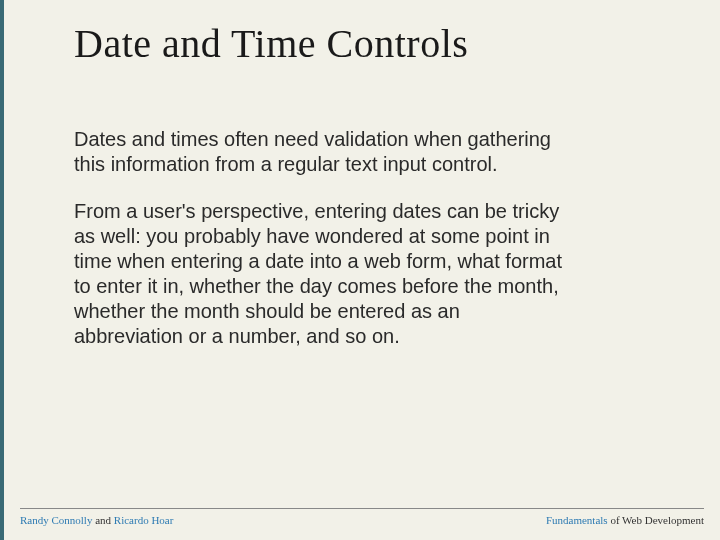 The height and width of the screenshot is (540, 720). I want to click on footer-left: Randy Connolly and Ricardo Hoar, so click(96, 520).